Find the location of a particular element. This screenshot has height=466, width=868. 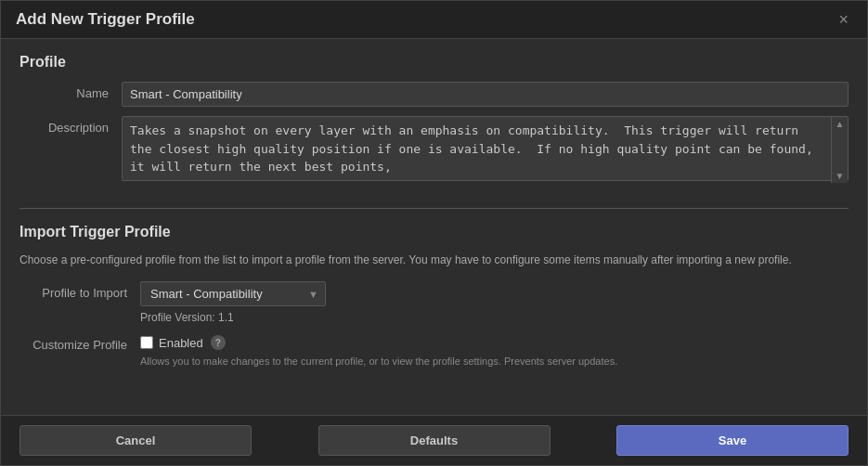

enabled-label: Enabled is located at coordinates (181, 343).